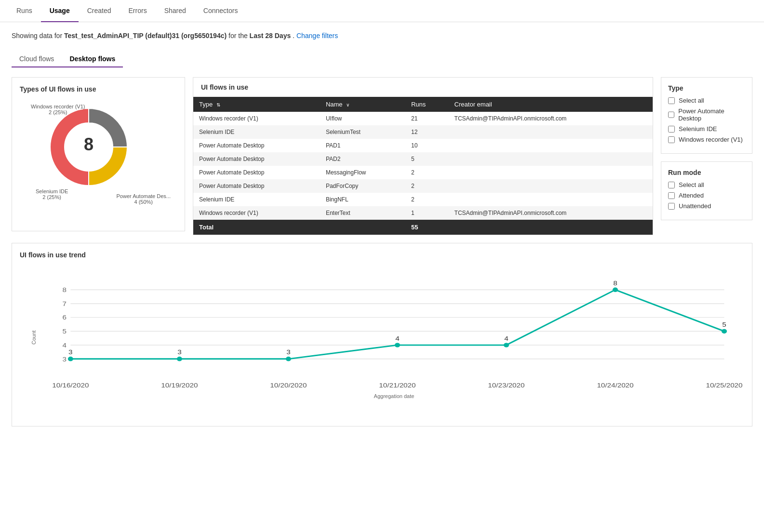 The width and height of the screenshot is (764, 532). Describe the element at coordinates (70, 386) in the screenshot. I see `svg-text: 10/16/2020` at that location.